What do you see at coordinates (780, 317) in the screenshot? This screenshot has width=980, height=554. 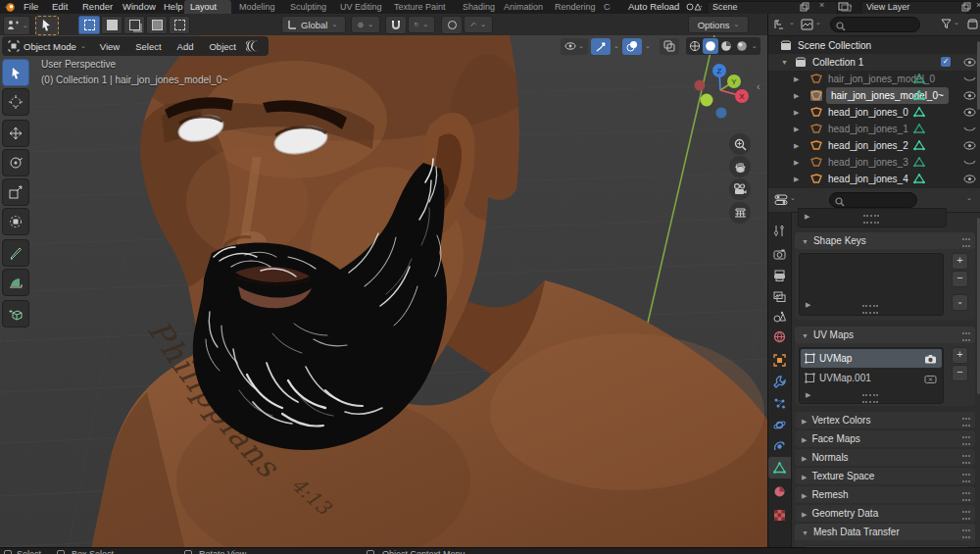 I see `tab-scene` at bounding box center [780, 317].